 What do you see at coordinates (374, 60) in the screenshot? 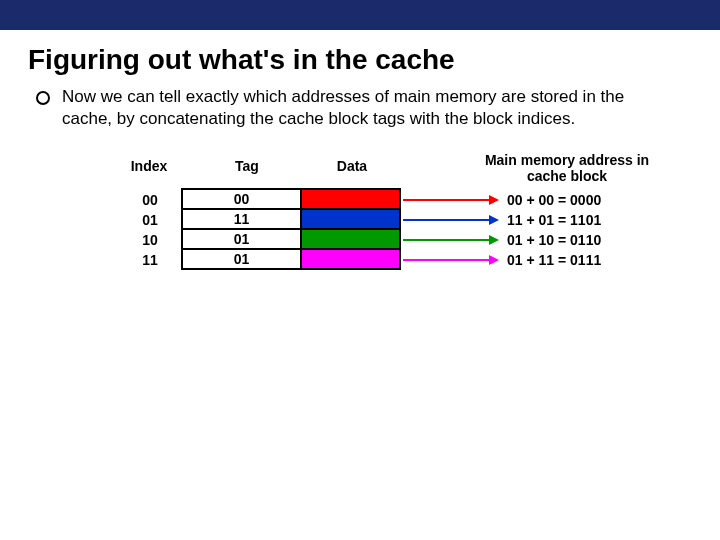
I see `slide-title: Figuring out what's in the cache` at bounding box center [374, 60].